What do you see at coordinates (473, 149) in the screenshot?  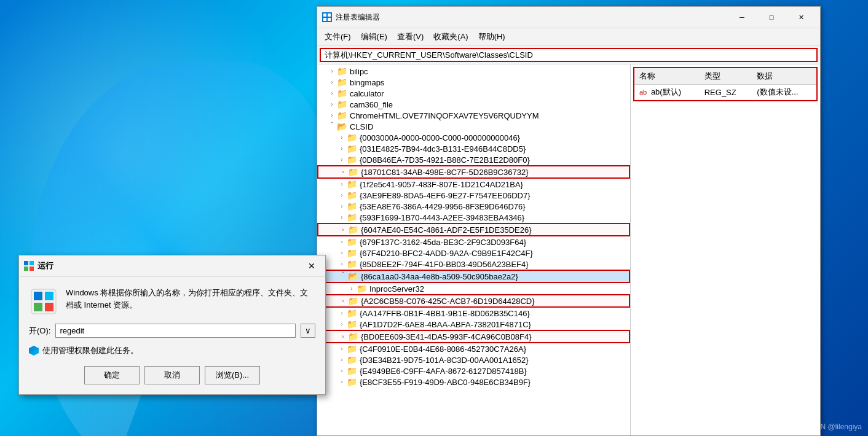 I see `tree-item-clsid-031e: › 📁 {031E4825-7B94-4dc3-B131-E946B44C8DD…` at bounding box center [473, 149].